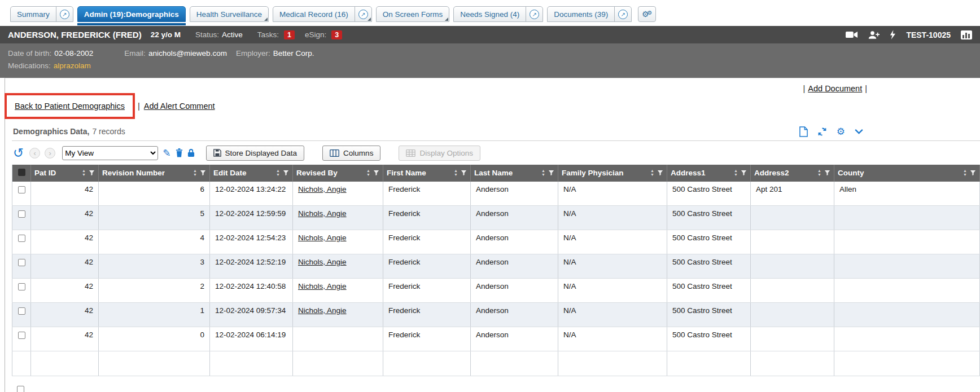 The image size is (980, 392). Describe the element at coordinates (351, 153) in the screenshot. I see `columns-button: Columns` at that location.